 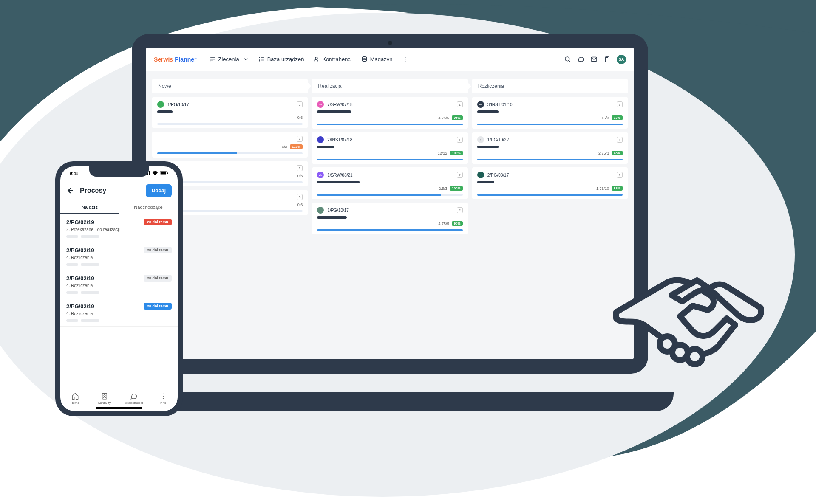 I want to click on home-icon, so click(x=75, y=396).